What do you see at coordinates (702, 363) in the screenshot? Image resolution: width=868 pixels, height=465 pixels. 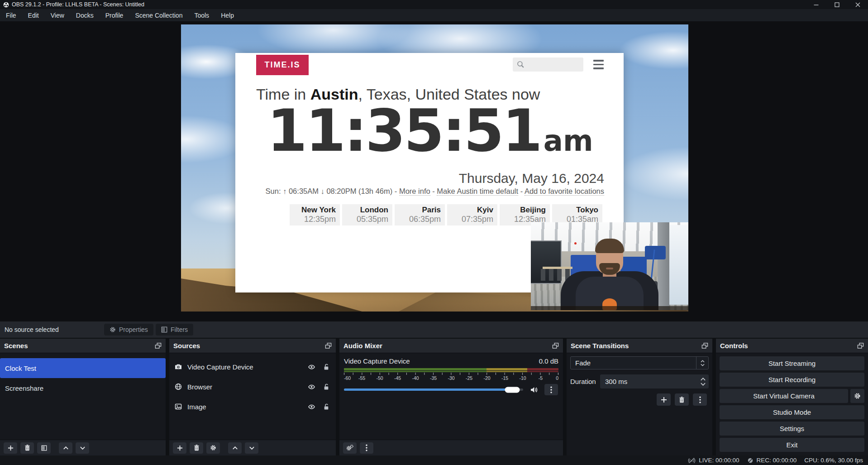 I see `select-arrows-icon` at bounding box center [702, 363].